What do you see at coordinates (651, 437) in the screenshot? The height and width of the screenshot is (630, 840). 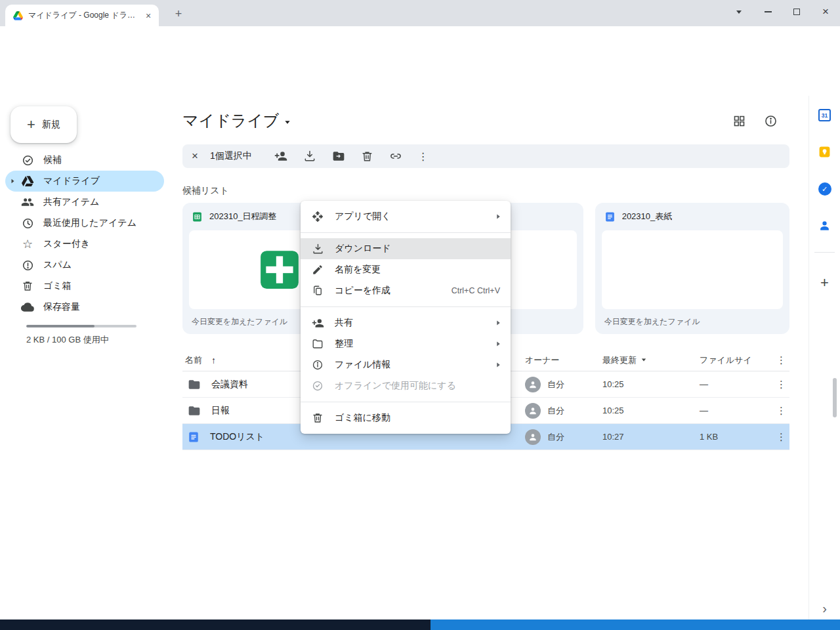 I see `modified-time: 10:27` at bounding box center [651, 437].